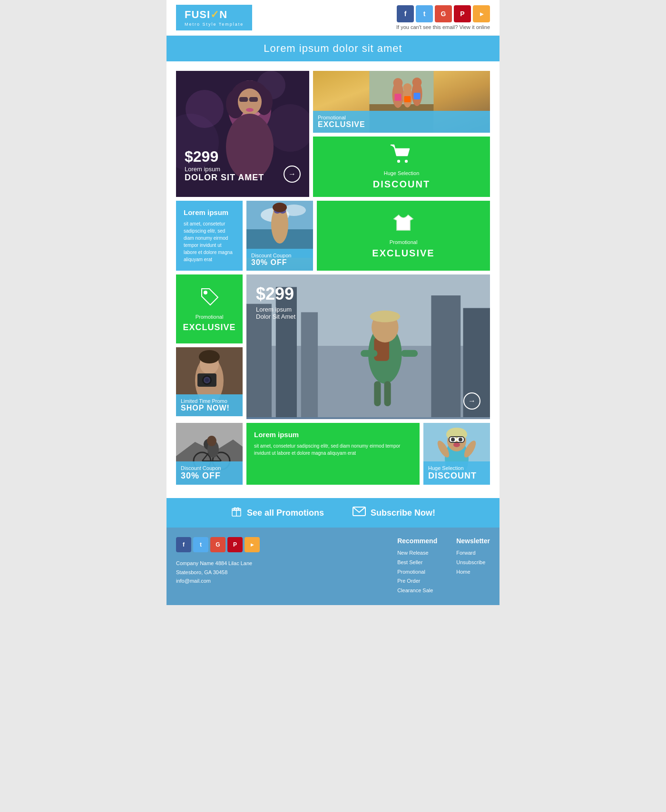 This screenshot has width=666, height=812. What do you see at coordinates (402, 102) in the screenshot?
I see `promo-photo-1: Promotional EXCLUSIVE` at bounding box center [402, 102].